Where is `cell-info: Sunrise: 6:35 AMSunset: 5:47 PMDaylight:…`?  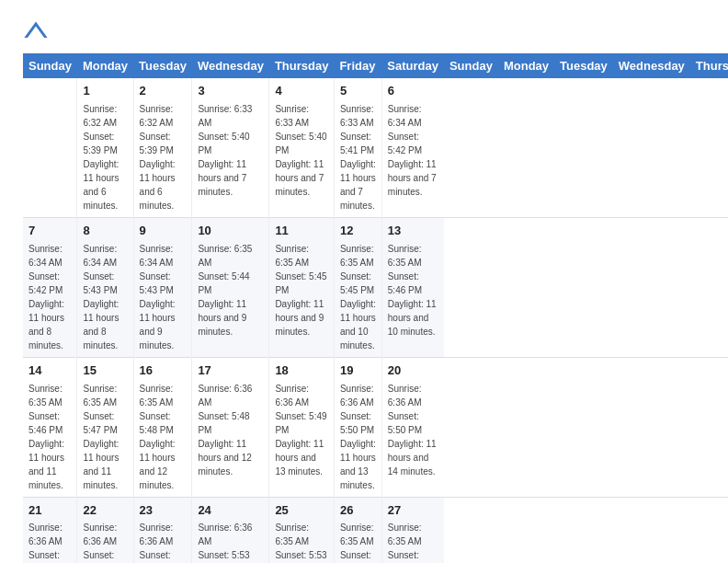
cell-info: Sunrise: 6:35 AMSunset: 5:47 PMDaylight:… is located at coordinates (105, 437).